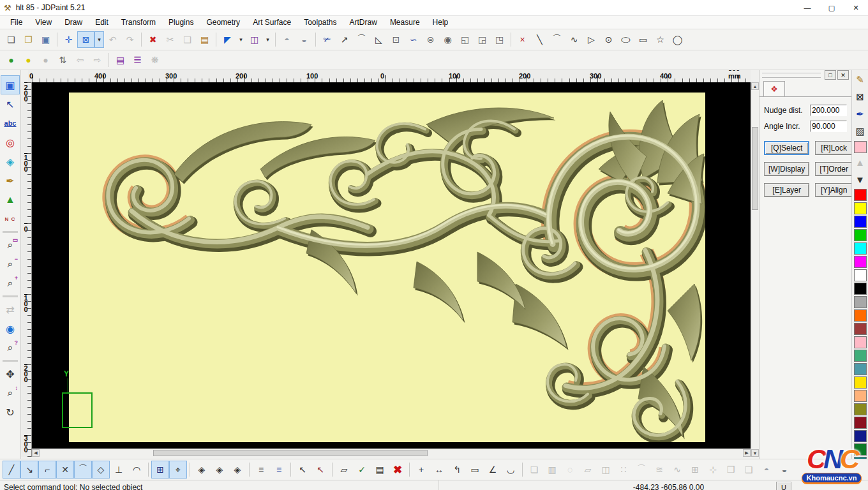 The height and width of the screenshot is (490, 868). I want to click on pick-curve-filter-icon: ↖, so click(320, 470).